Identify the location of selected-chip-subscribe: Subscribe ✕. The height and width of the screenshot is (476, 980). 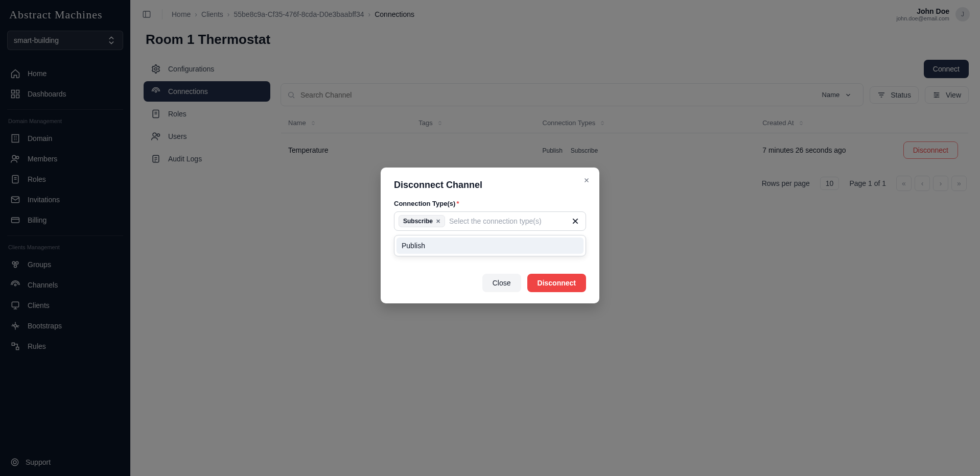
(422, 221).